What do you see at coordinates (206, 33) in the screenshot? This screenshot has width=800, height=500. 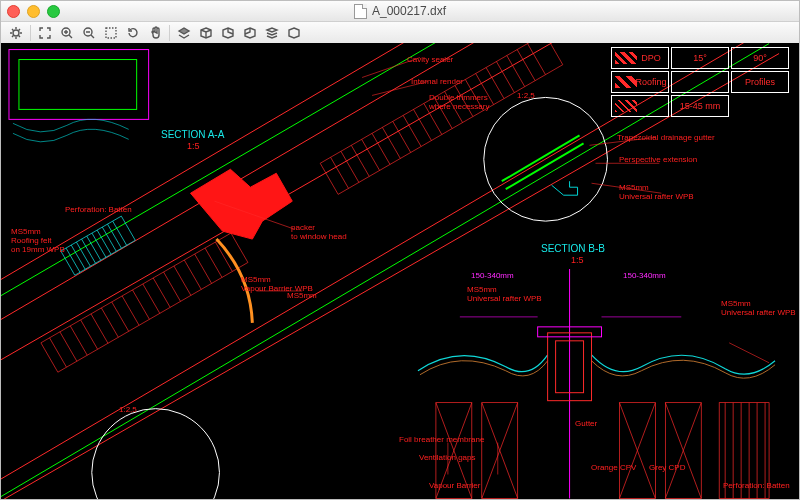 I see `iso-a-button` at bounding box center [206, 33].